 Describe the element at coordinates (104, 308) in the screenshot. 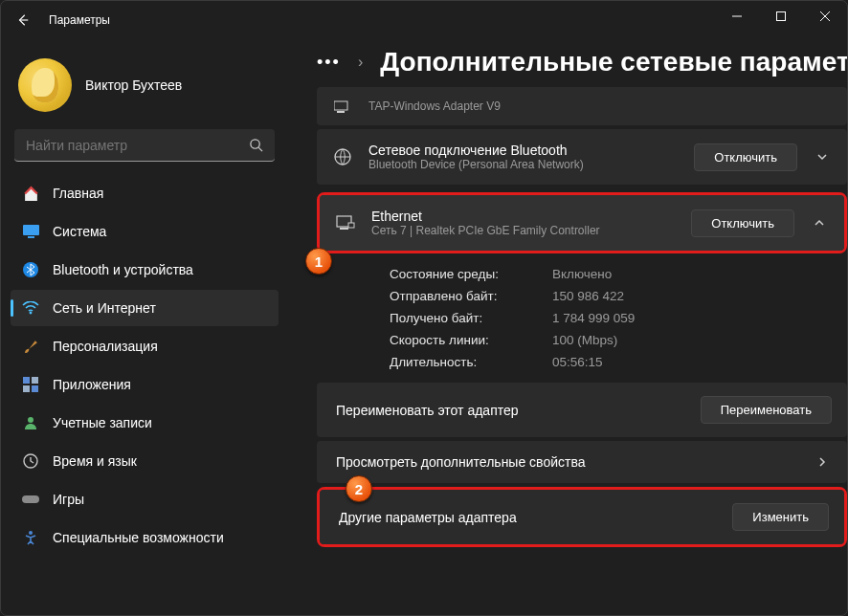

I see `nav-label: Сеть и Интернет` at that location.